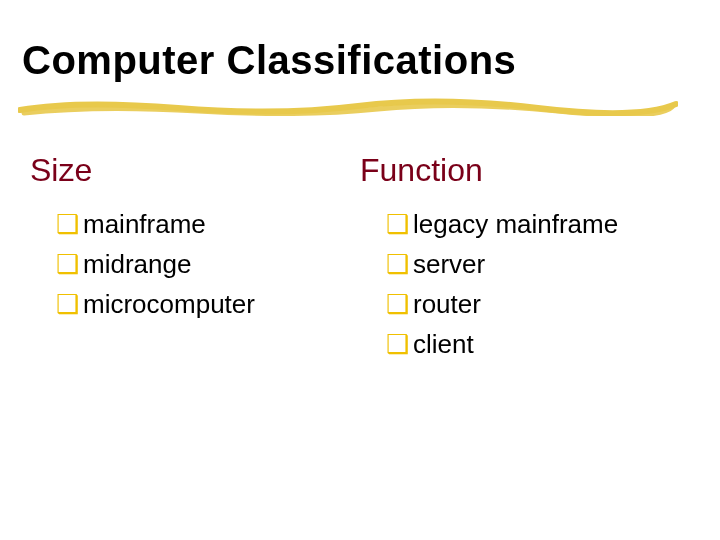  What do you see at coordinates (190, 224) in the screenshot?
I see `list-item: ❑ mainframe` at bounding box center [190, 224].